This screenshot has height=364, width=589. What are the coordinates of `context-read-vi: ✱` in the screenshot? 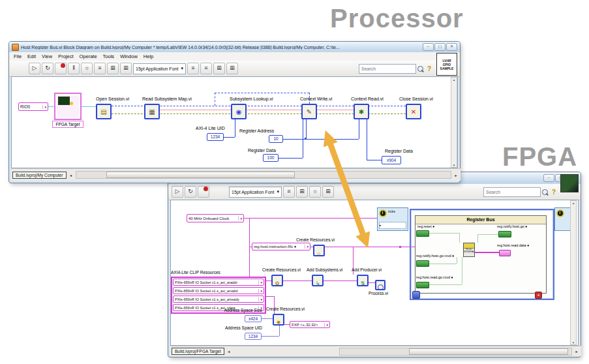 It's located at (361, 112).